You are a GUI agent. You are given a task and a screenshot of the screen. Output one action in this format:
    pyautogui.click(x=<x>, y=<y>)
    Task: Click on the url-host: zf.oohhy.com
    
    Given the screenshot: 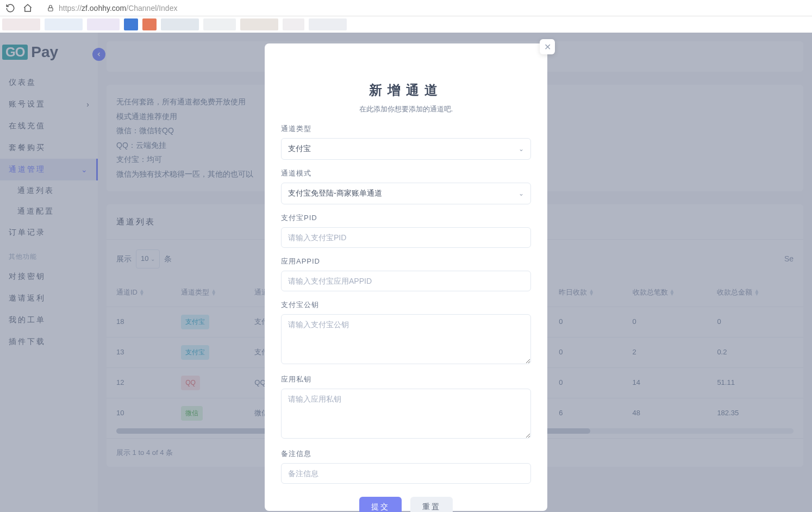 What is the action you would take?
    pyautogui.click(x=104, y=8)
    